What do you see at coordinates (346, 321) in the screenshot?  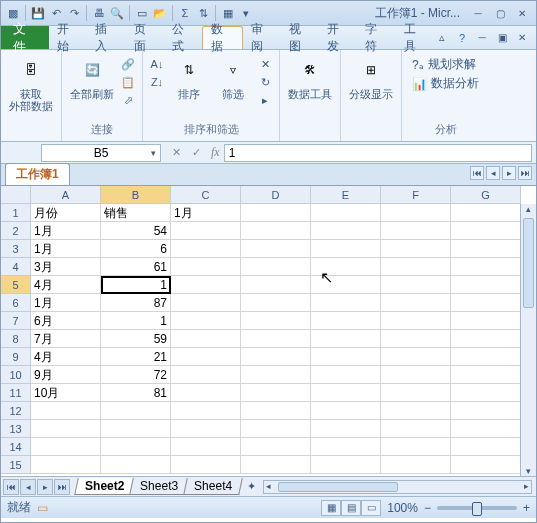 I see `cell-E7` at bounding box center [346, 321].